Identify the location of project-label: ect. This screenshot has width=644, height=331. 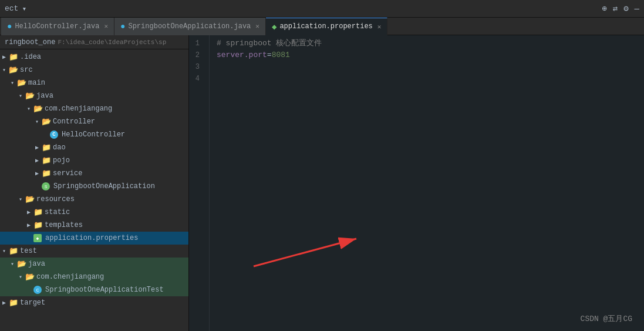
(12, 8).